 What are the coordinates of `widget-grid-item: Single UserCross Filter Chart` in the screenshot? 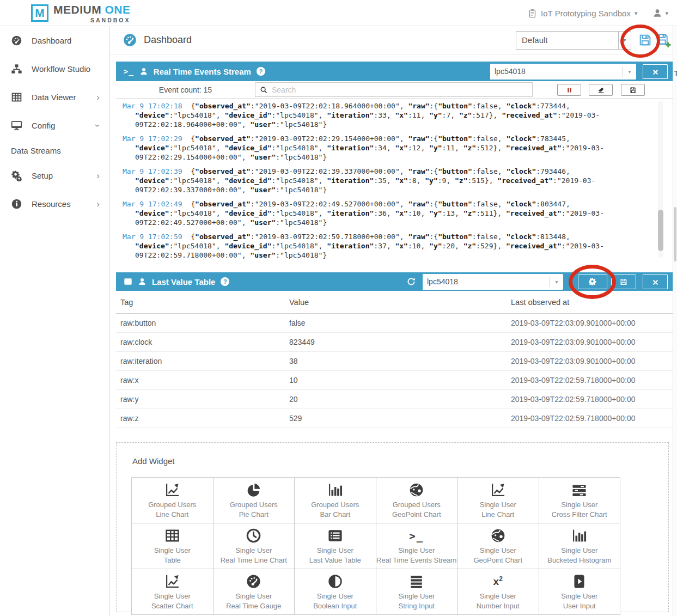 It's located at (580, 501).